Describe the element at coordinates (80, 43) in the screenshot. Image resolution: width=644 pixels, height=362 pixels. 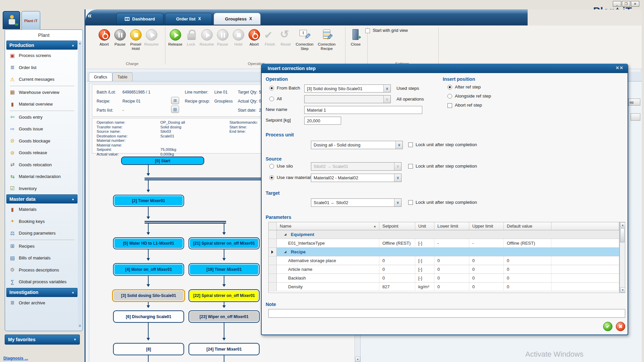
I see `scroll-up-chevron-icon: «` at that location.